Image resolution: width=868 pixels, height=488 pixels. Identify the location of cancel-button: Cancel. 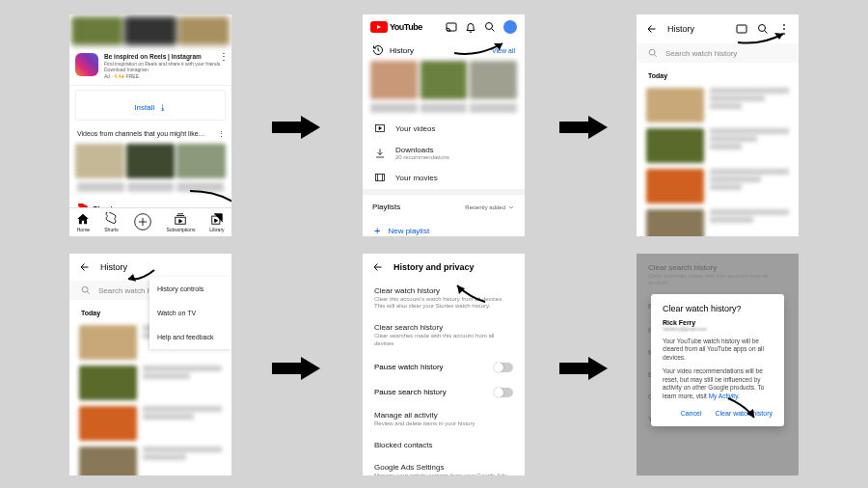
(692, 413).